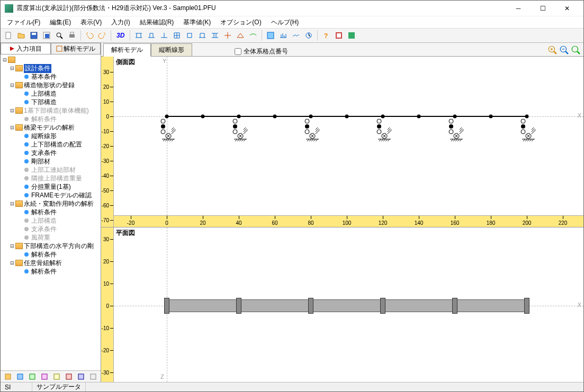  What do you see at coordinates (51, 111) in the screenshot?
I see `tree-node: ⊟1基下部構造(単体機能)` at bounding box center [51, 111].